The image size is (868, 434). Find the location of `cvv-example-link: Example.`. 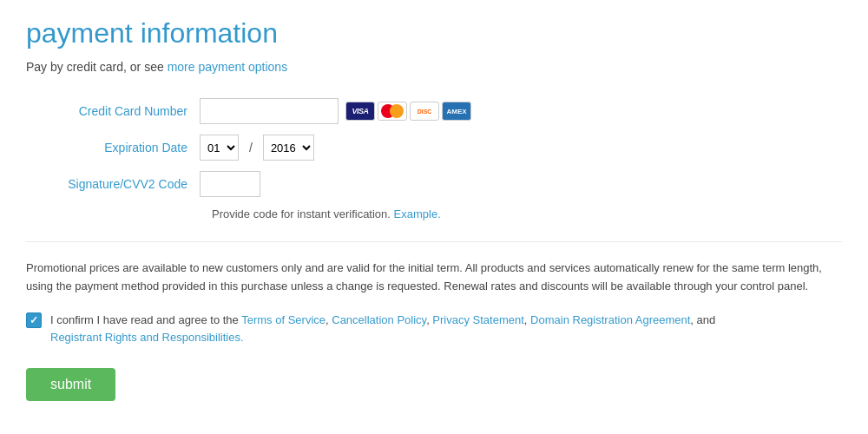

cvv-example-link: Example. is located at coordinates (418, 214).